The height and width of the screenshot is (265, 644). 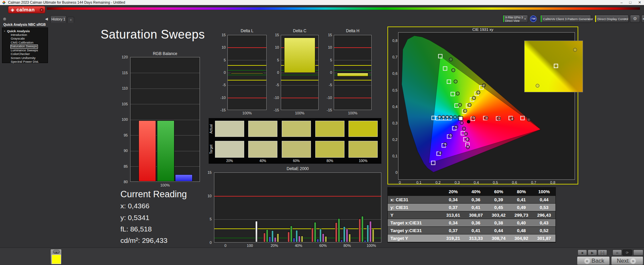 I want to click on current-reading-cdm2: cd/m²: 296,433, so click(x=144, y=241).